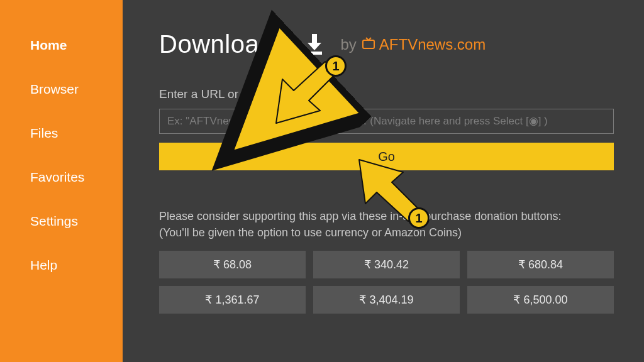  Describe the element at coordinates (233, 300) in the screenshot. I see `donation-button-4: ₹ 1,361.67` at that location.